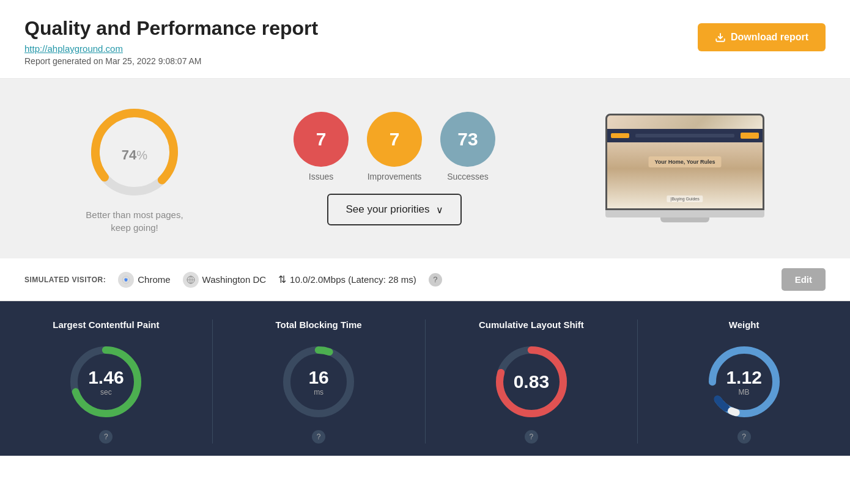 The image size is (850, 504). What do you see at coordinates (394, 147) in the screenshot?
I see `stats-circles: 7 Issues 7 Improvements 73 Successes` at bounding box center [394, 147].